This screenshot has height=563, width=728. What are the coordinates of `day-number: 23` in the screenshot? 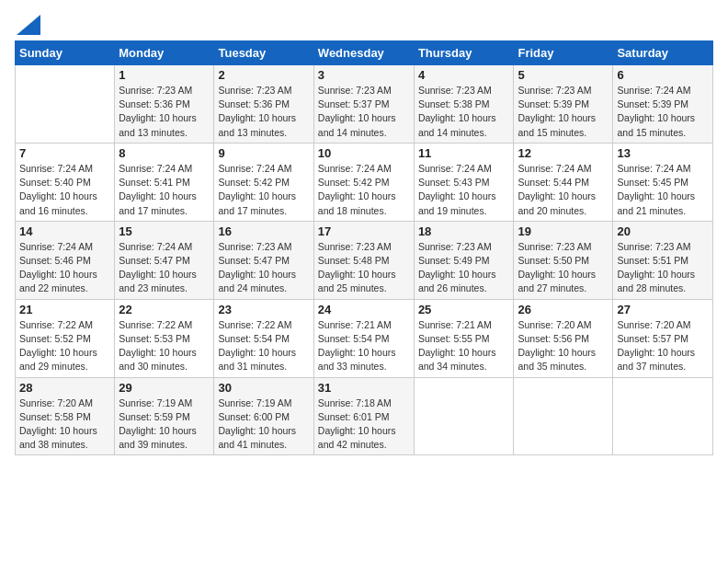 It's located at (263, 309).